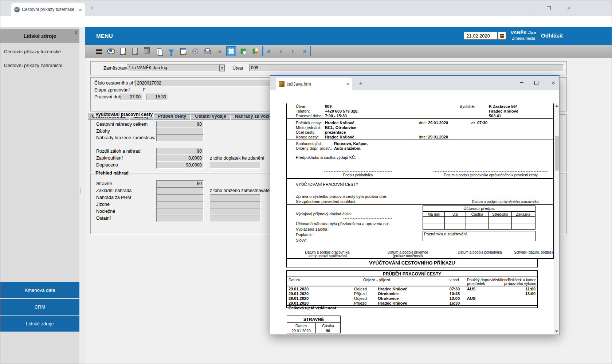 This screenshot has width=612, height=364. Describe the element at coordinates (79, 190) in the screenshot. I see `collapse-panel-icon: ❮` at that location.